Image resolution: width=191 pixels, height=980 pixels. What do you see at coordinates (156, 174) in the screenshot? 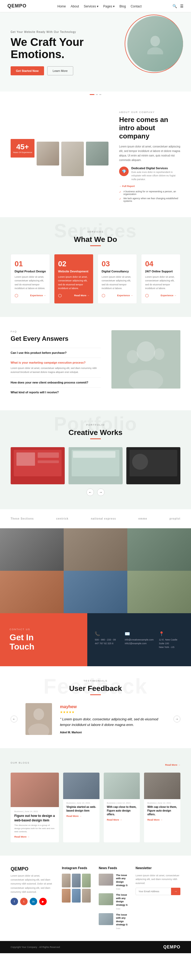
I see `dedicated-text: Dedicated Digital Services Duis aute iru…` at bounding box center [156, 174].